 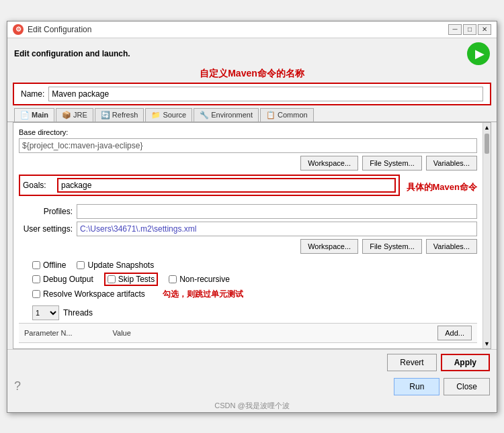 What do you see at coordinates (36, 294) in the screenshot?
I see `resolve-workspace-checkbox` at bounding box center [36, 294].